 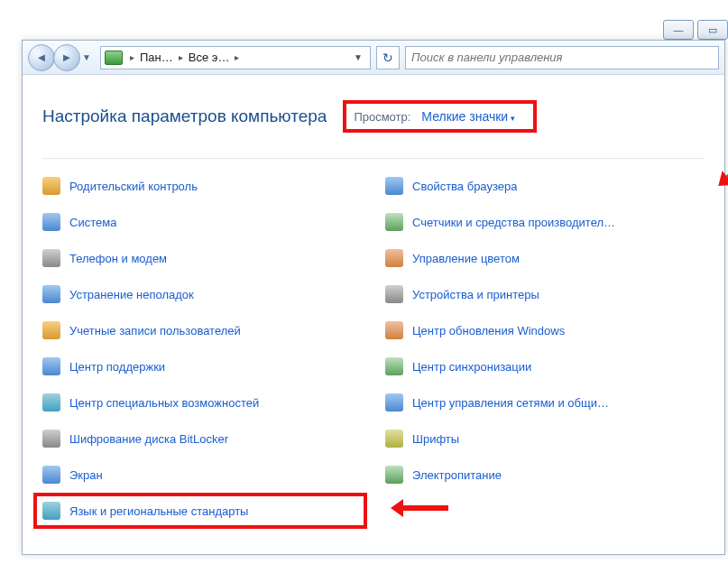 I want to click on annotation-arrow-bottom, so click(x=557, y=511).